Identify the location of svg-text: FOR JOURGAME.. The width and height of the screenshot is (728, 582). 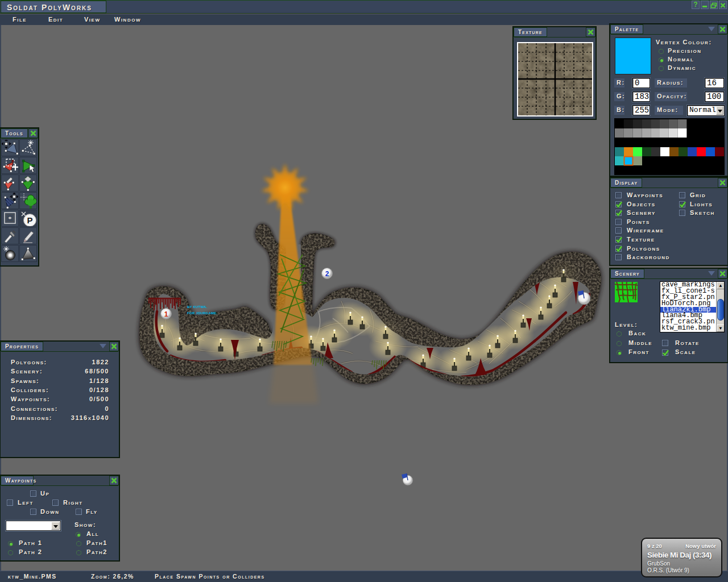
(202, 313).